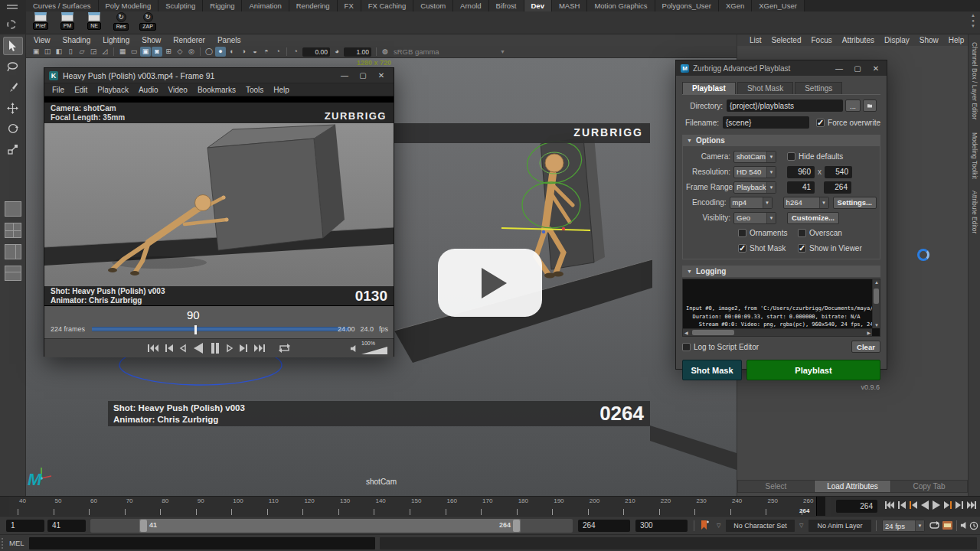 The height and width of the screenshot is (551, 980). I want to click on time-tick: 80, so click(178, 507).